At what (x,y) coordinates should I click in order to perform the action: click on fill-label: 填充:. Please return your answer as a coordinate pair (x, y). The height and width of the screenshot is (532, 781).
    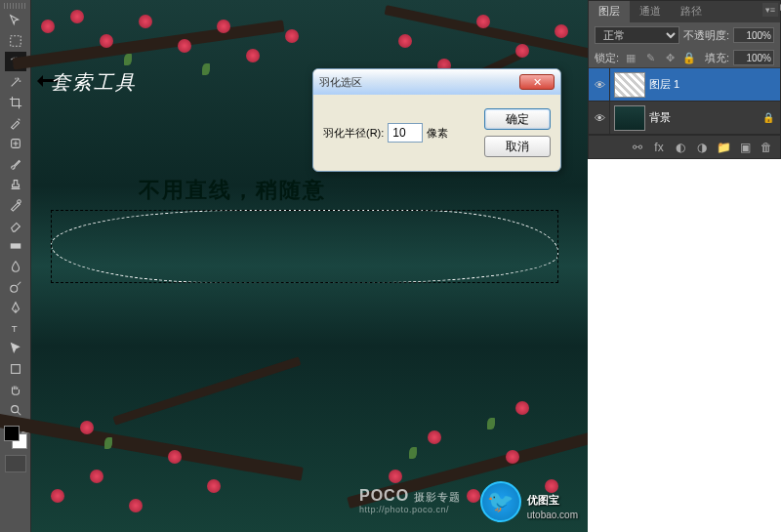
    Looking at the image, I should click on (717, 59).